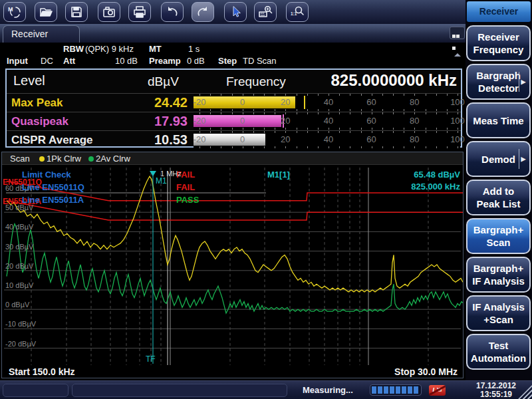 The image size is (532, 399). I want to click on meter-row-max-peak: Max Peak24.42-20020406080100, so click(234, 102).